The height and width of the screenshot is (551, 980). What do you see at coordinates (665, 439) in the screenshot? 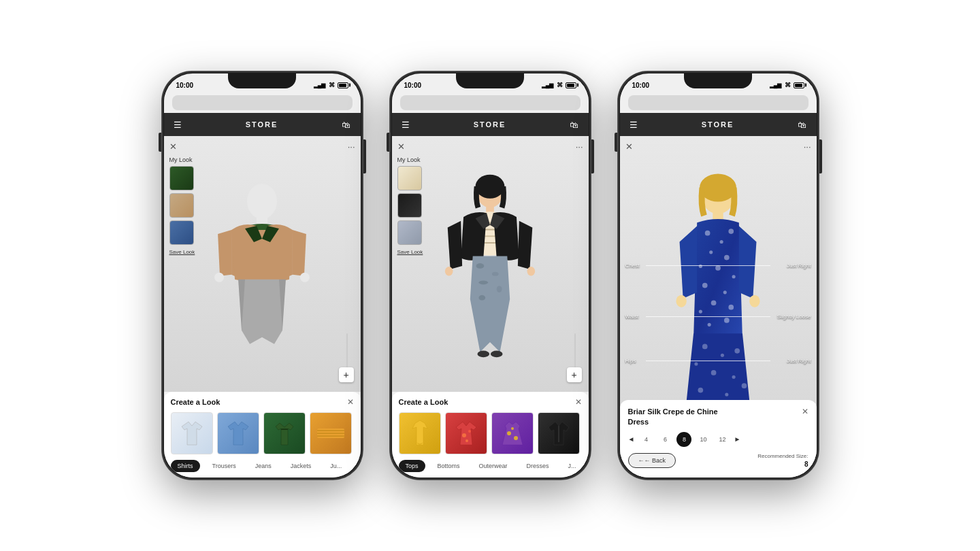
I see `size-6: 6` at bounding box center [665, 439].